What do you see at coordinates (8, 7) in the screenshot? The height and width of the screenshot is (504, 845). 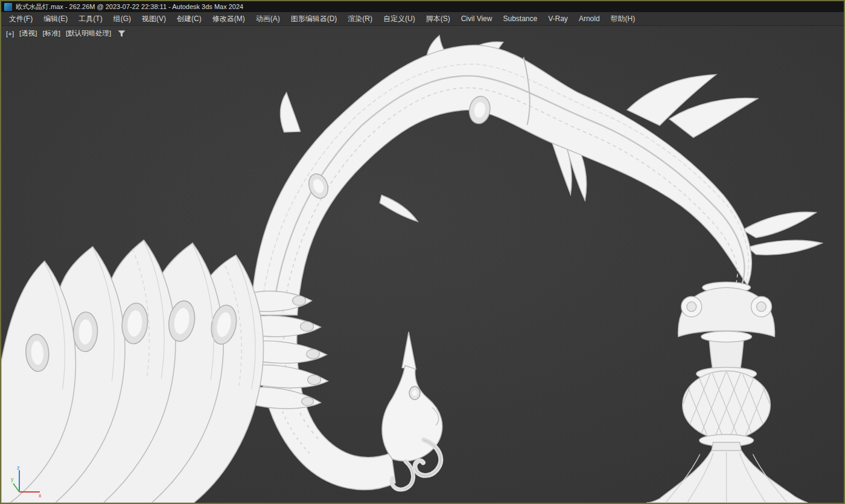 I see `app-icon` at bounding box center [8, 7].